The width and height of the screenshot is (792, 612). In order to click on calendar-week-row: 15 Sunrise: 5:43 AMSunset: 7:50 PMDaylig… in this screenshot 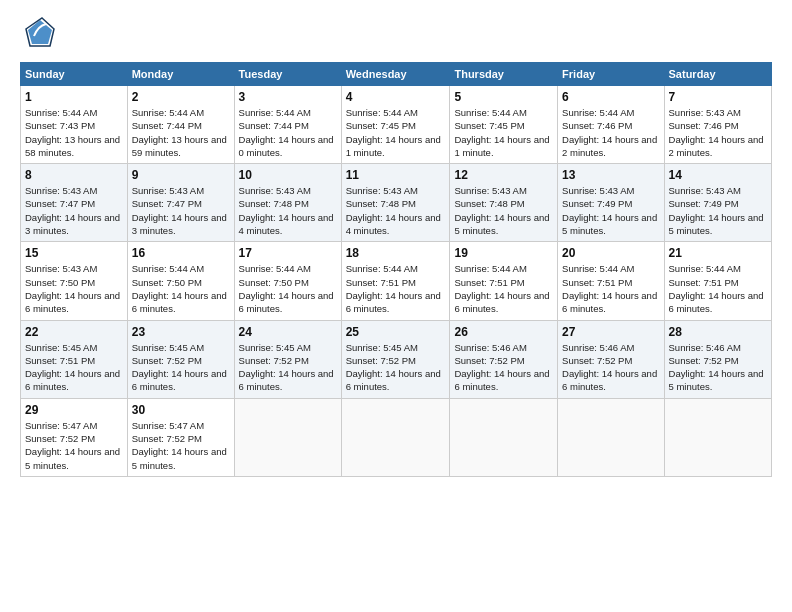, I will do `click(396, 281)`.